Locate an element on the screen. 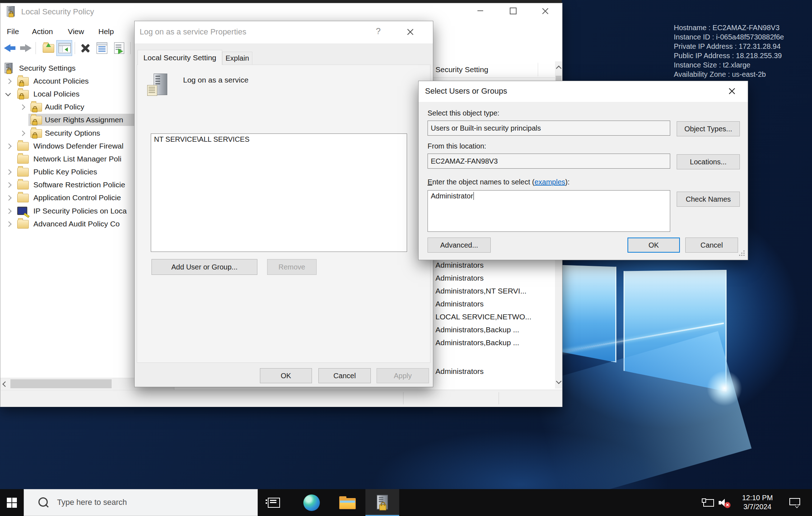 The width and height of the screenshot is (812, 516). scroll-left-icon is located at coordinates (5, 384).